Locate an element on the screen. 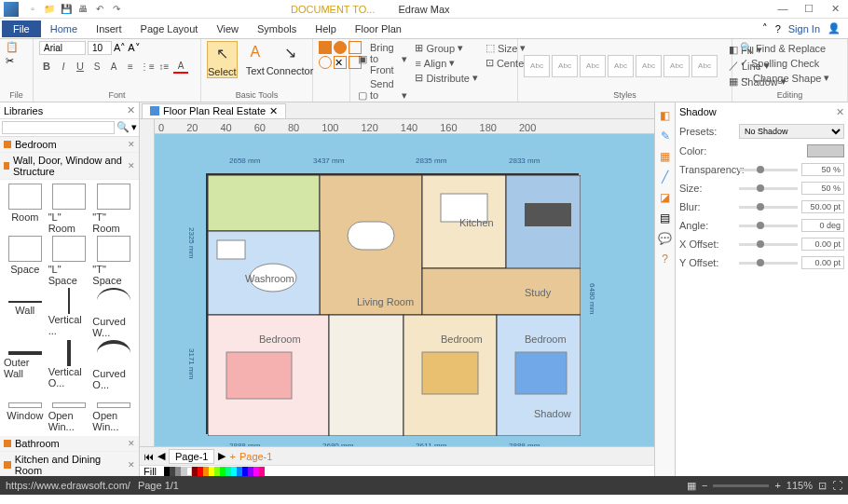  change-shape-button: ↔ Change Shape ▾ is located at coordinates (790, 78).